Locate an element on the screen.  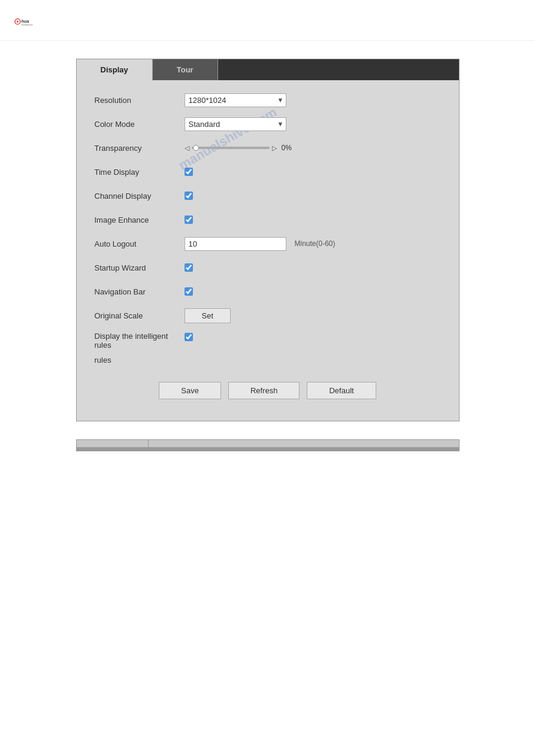
transparency-value: 0% is located at coordinates (286, 148).